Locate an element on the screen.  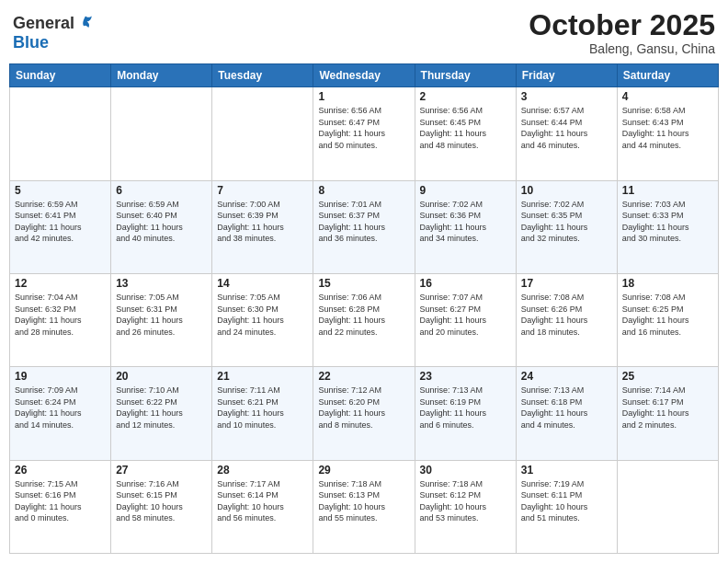
calendar-title: October 2025 is located at coordinates (621, 26).